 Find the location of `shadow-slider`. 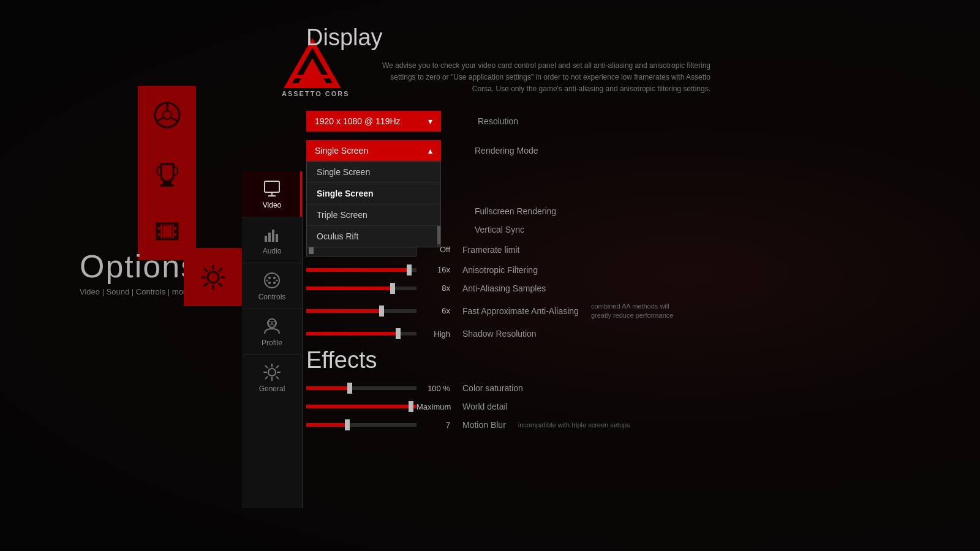

shadow-slider is located at coordinates (361, 334).